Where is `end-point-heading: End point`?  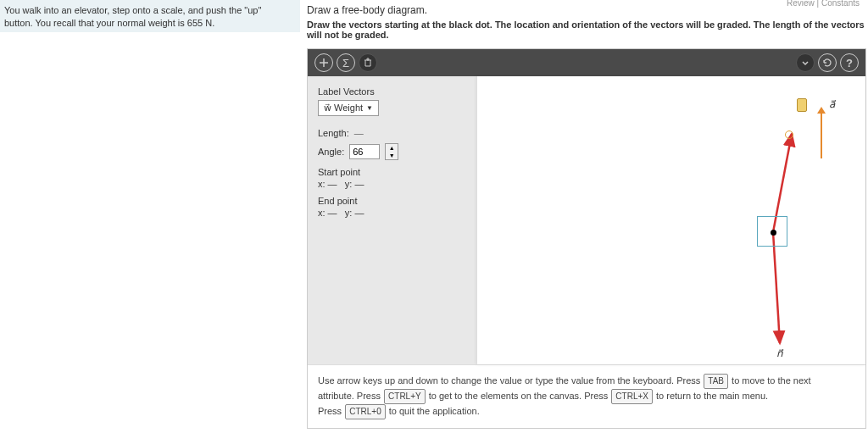 end-point-heading: End point is located at coordinates (392, 201).